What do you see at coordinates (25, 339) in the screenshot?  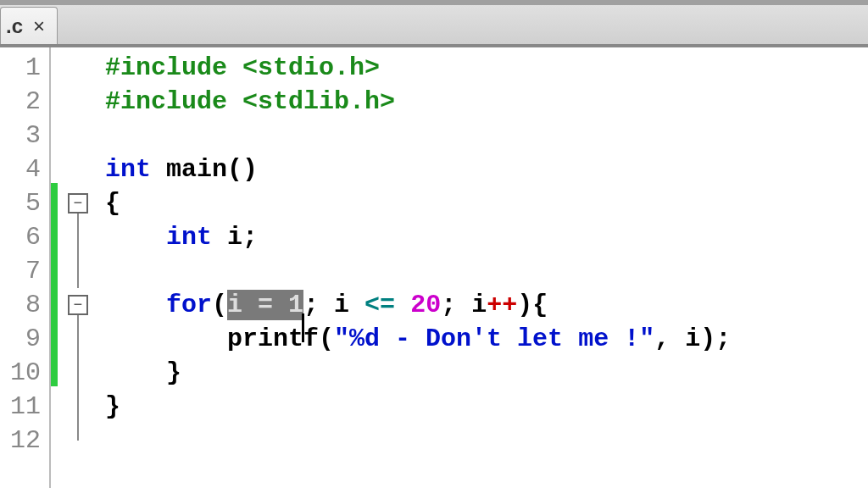 I see `line-number: 9` at bounding box center [25, 339].